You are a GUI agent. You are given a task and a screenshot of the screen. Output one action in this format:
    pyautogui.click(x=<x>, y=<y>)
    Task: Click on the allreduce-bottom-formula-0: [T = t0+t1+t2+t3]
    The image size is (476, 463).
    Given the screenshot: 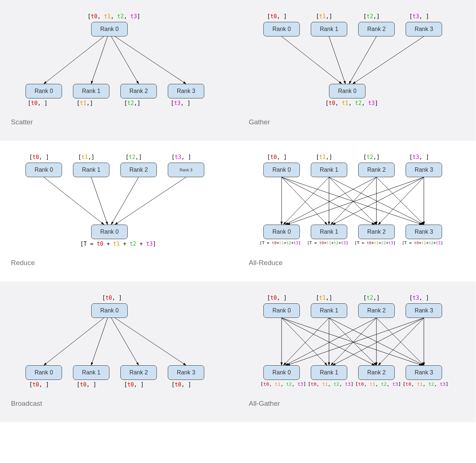 What is the action you would take?
    pyautogui.click(x=280, y=243)
    